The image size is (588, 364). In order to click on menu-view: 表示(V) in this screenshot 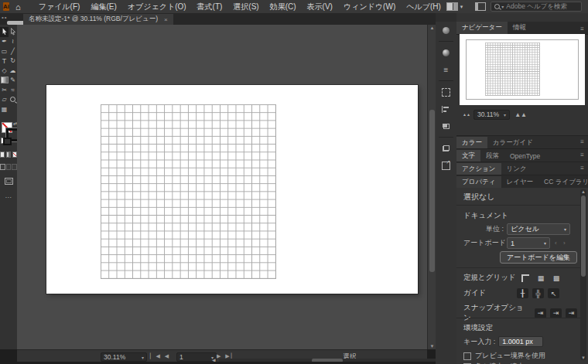, I will do `click(320, 7)`.